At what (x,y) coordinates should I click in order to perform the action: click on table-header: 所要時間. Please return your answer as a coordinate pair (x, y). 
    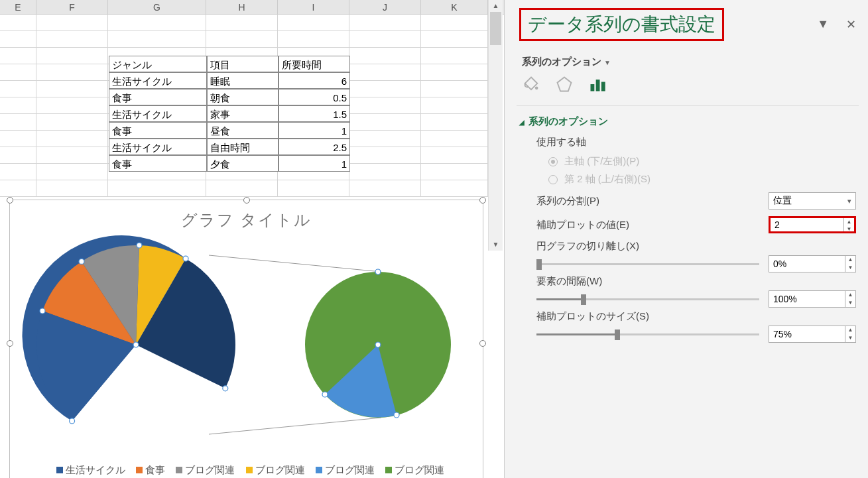
    Looking at the image, I should click on (314, 64).